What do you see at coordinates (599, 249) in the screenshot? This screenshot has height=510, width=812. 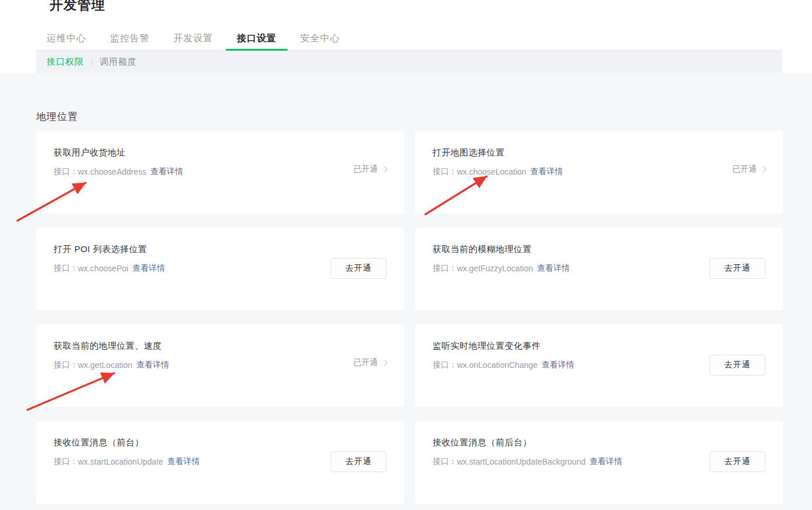 I see `api-card-title: 获取当前的模糊地理位置` at bounding box center [599, 249].